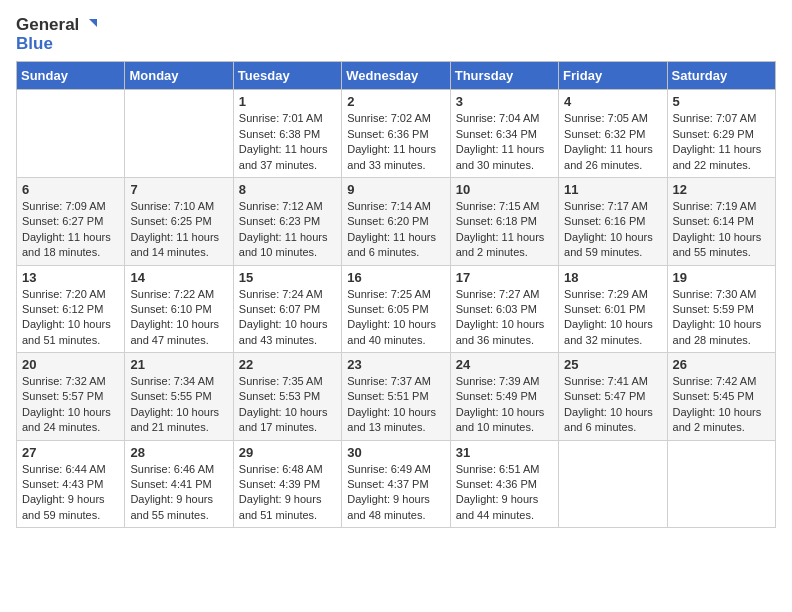  Describe the element at coordinates (70, 493) in the screenshot. I see `cell-content: Sunrise: 6:44 AM Sunset: 4:43 PM Dayligh…` at that location.